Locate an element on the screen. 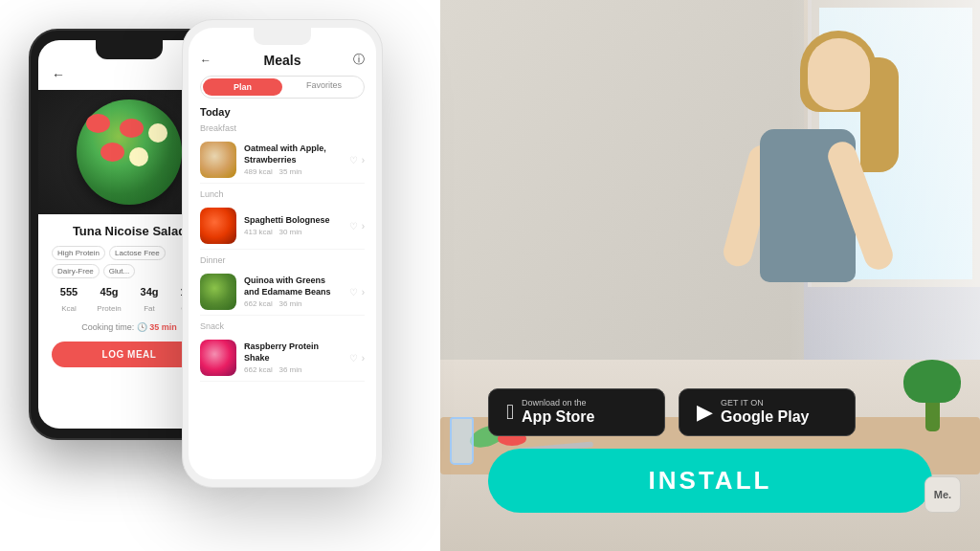  chevron-spaghetti-icon: › is located at coordinates (364, 226).